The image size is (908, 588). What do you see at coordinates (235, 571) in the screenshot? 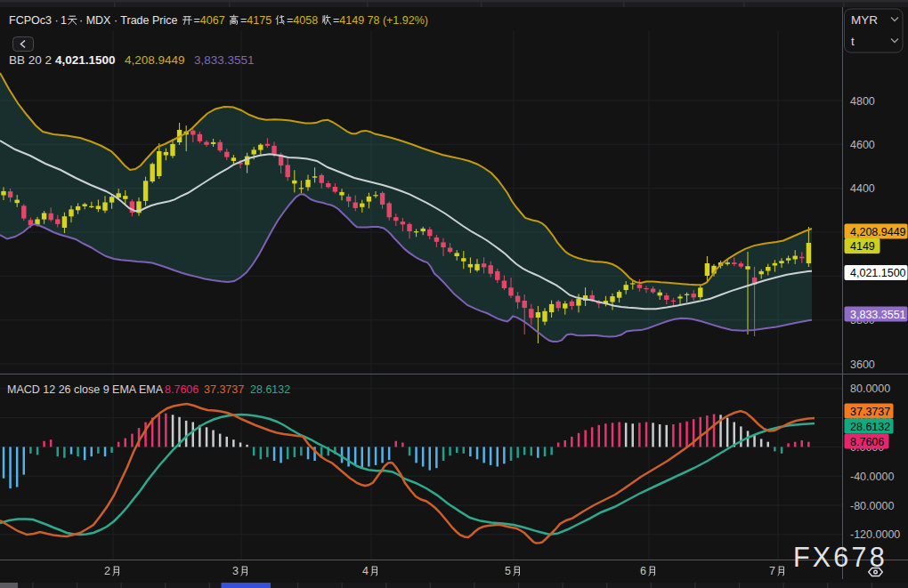
I see `svg-text: 3` at bounding box center [235, 571].